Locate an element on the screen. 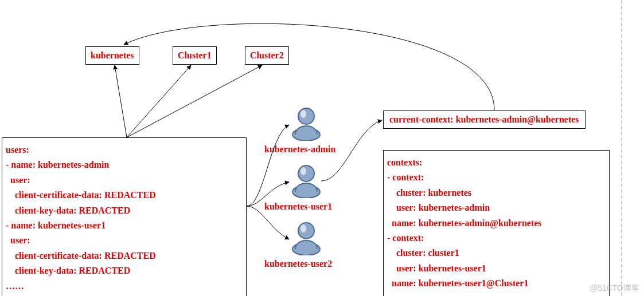  user-label-admin: kubernetes-admin is located at coordinates (300, 149).